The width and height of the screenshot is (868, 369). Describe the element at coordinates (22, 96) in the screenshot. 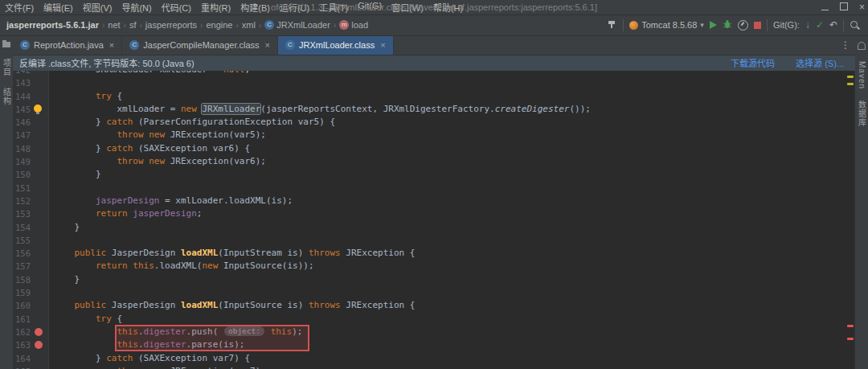

I see `line-number: 144` at that location.